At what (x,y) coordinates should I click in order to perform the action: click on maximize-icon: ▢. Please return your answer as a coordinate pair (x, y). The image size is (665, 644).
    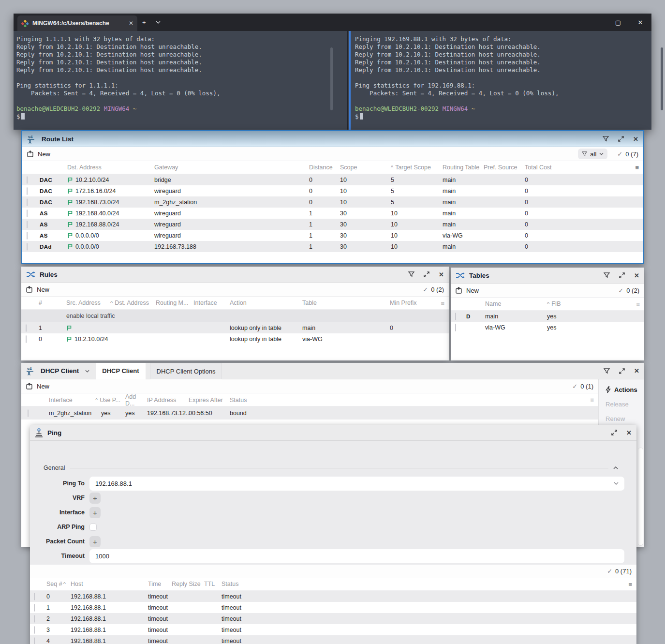
    Looking at the image, I should click on (618, 22).